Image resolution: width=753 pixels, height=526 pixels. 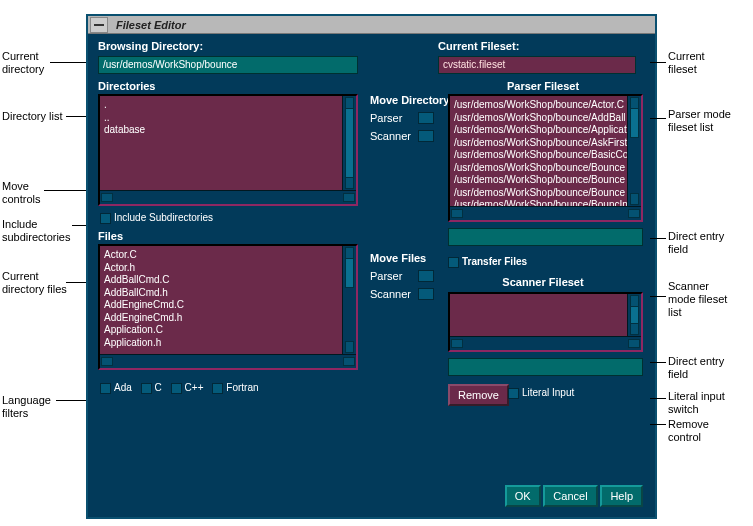 I want to click on directories-listbox: ...database, so click(x=228, y=150).